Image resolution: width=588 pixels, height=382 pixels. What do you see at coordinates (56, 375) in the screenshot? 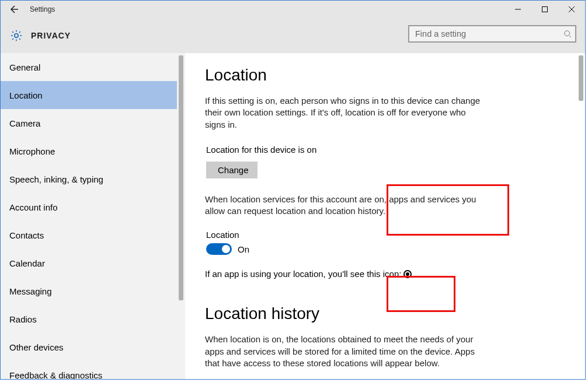
I see `sidebar-item-label: Feedback & diagnostics` at bounding box center [56, 375].